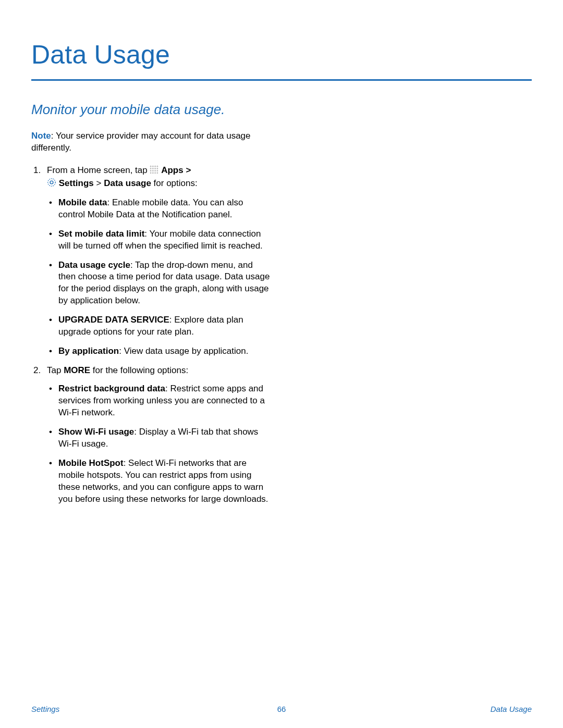  What do you see at coordinates (55, 370) in the screenshot?
I see `step-2-text-a: Tap` at bounding box center [55, 370].